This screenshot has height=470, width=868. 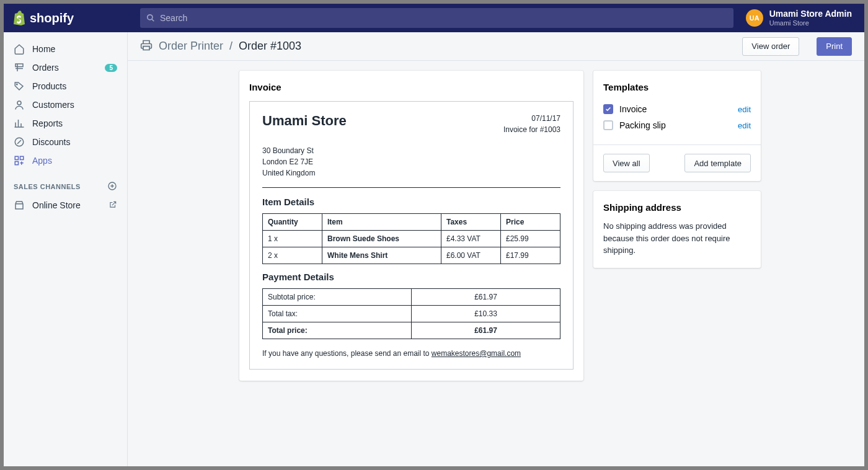 What do you see at coordinates (412, 239) in the screenshot?
I see `item-row: 1 x Brown Suede Shoes £4.33 VAT £25.99` at bounding box center [412, 239].